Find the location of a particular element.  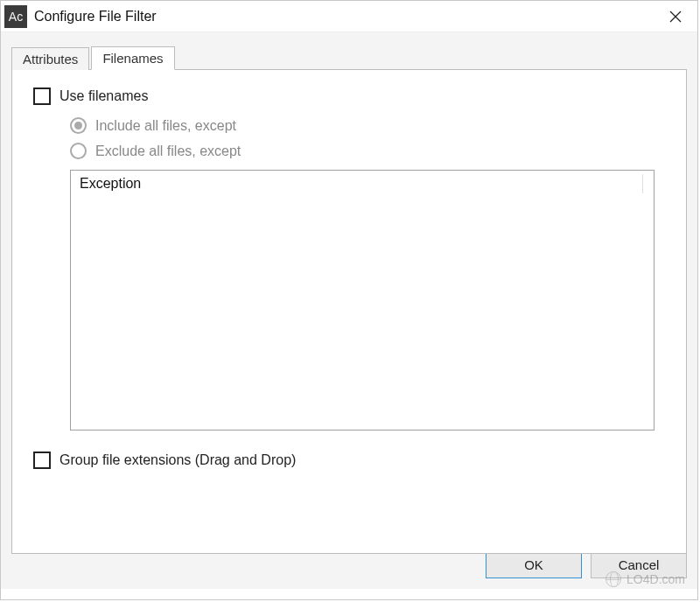

exception-list-header: Exception is located at coordinates (362, 184).